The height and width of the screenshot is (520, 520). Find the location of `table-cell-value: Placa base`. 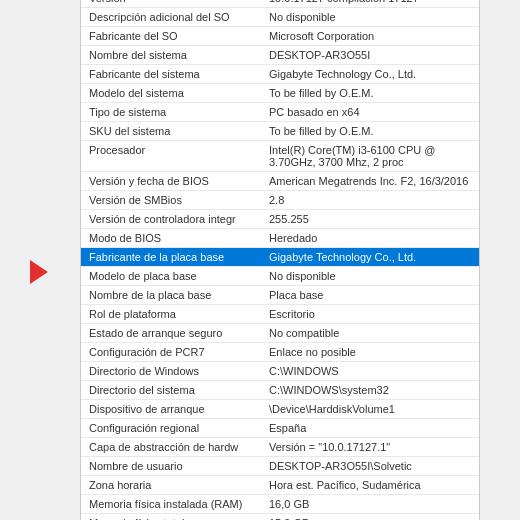

table-cell-value: Placa base is located at coordinates (370, 296).